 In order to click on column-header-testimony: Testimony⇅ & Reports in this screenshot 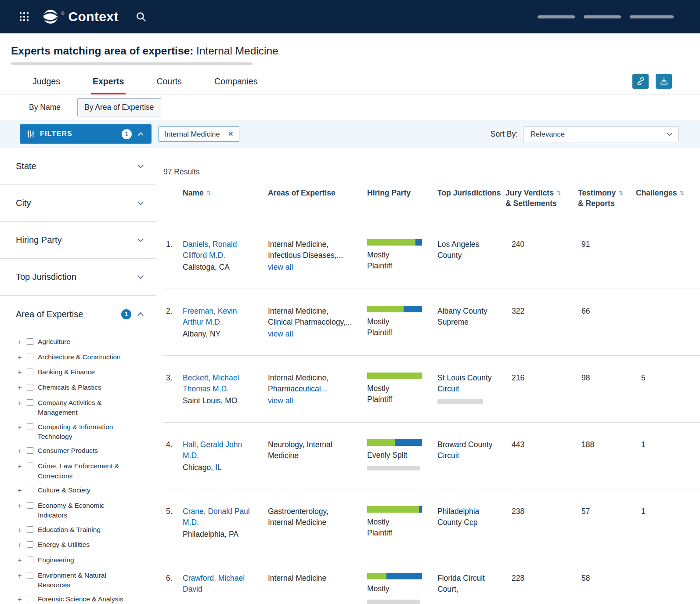, I will do `click(607, 199)`.